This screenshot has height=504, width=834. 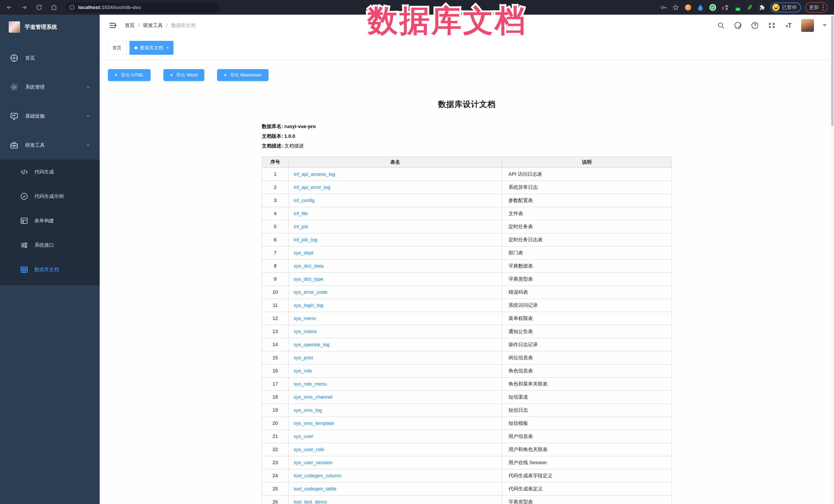 What do you see at coordinates (310, 384) in the screenshot?
I see `table-name-link: sys_role_menu` at bounding box center [310, 384].